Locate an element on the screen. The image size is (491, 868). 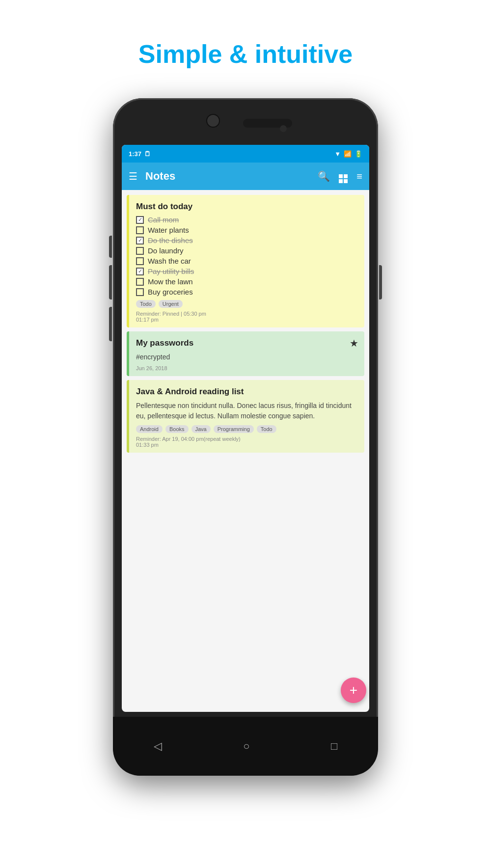
checkbox-2: ✓ is located at coordinates (140, 241).